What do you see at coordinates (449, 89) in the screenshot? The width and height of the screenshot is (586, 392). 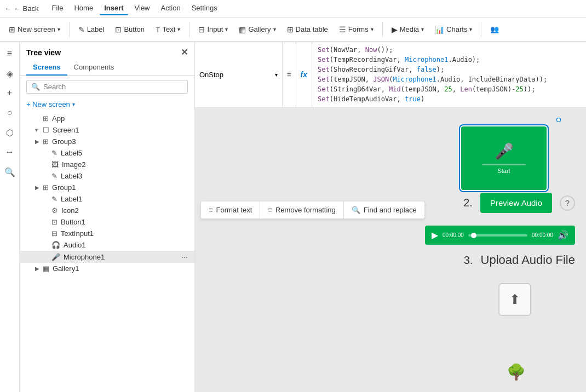 I see `code-line-5: Set(StringB64Var, Mid(tempJSON, 25, Len(…` at bounding box center [449, 89].